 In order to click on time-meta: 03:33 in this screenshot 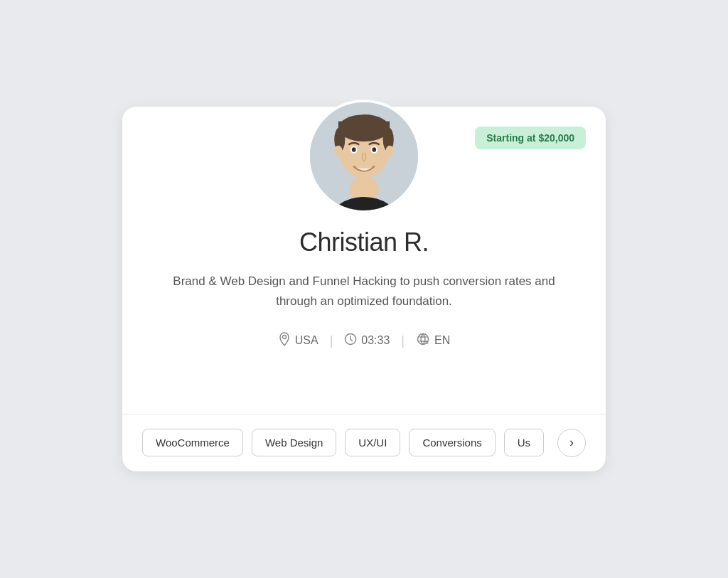, I will do `click(367, 341)`.